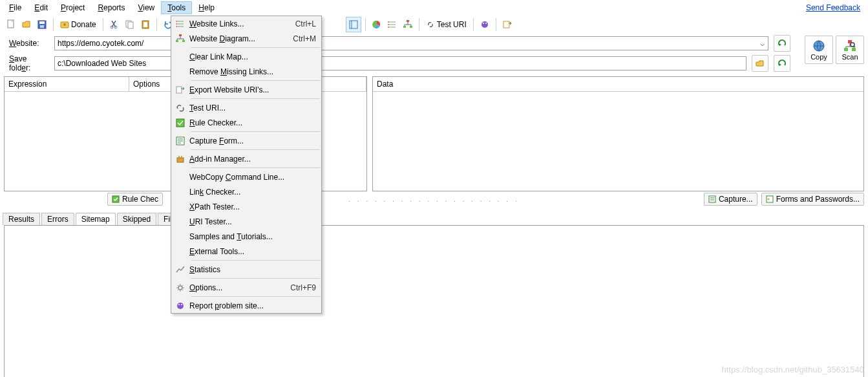 This screenshot has width=868, height=377. What do you see at coordinates (401, 63) in the screenshot?
I see `save-folder-input` at bounding box center [401, 63].